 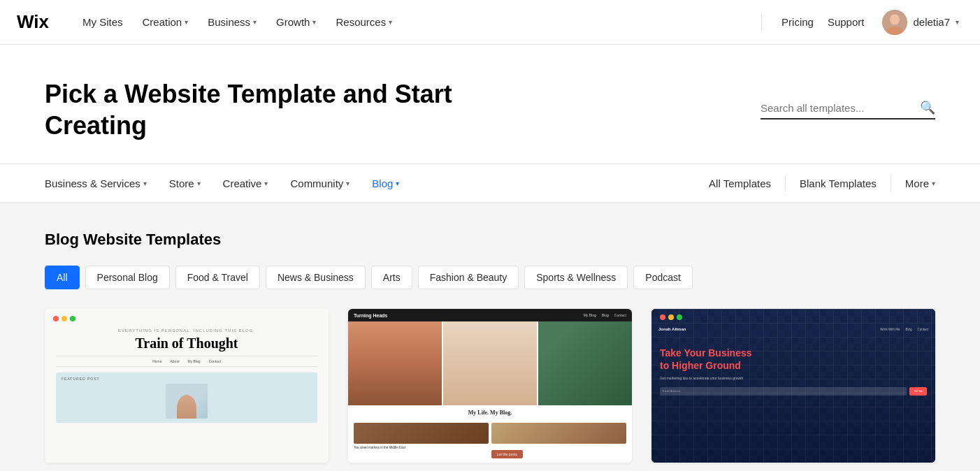 What do you see at coordinates (127, 277) in the screenshot?
I see `filter-personal-blog: Personal Blog` at bounding box center [127, 277].